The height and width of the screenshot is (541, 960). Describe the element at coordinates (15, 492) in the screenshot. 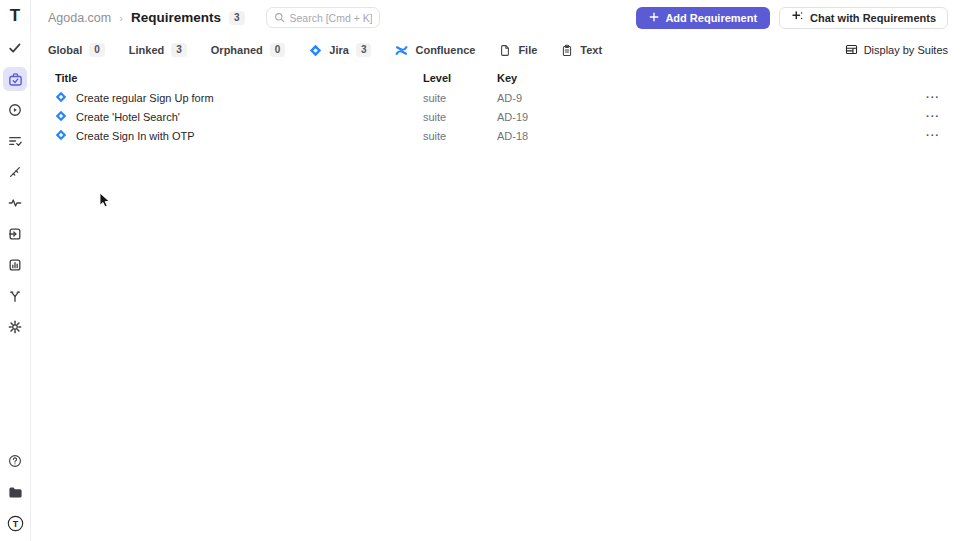

I see `sidebar-bottom: T` at that location.